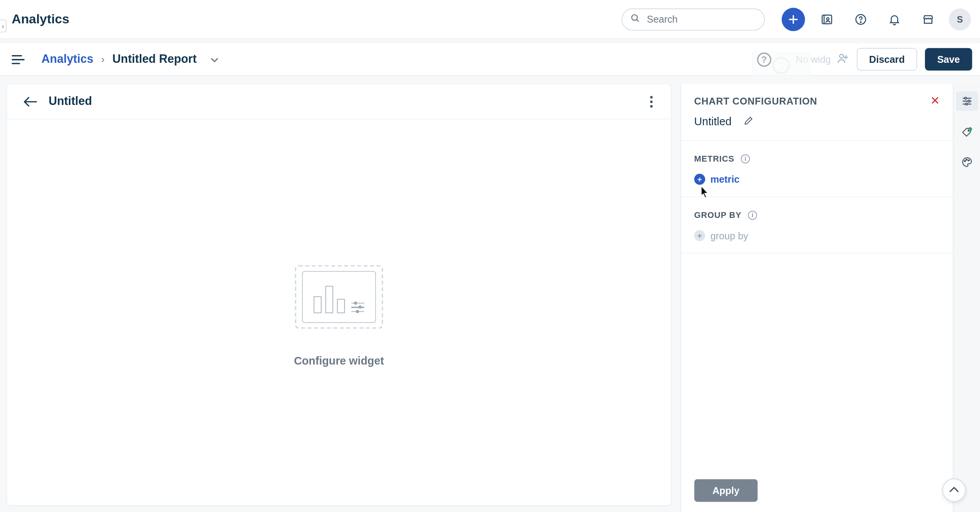 This screenshot has width=980, height=512. I want to click on user-avatar: S, so click(960, 19).